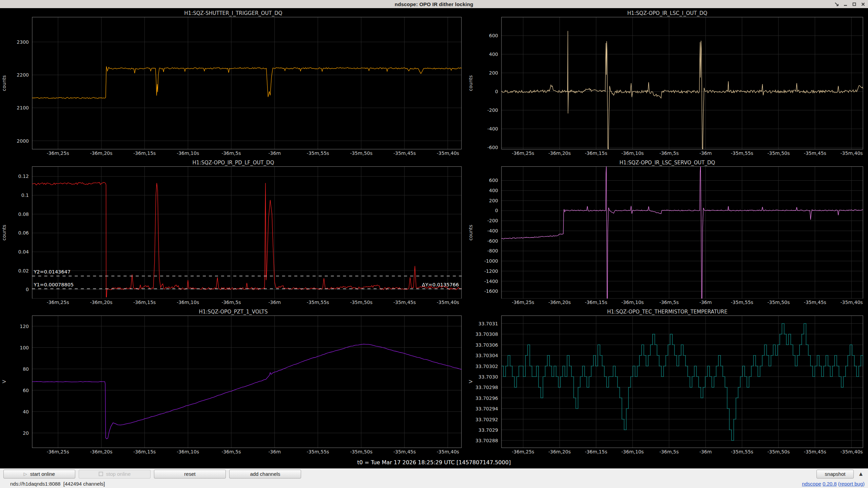  What do you see at coordinates (190, 474) in the screenshot?
I see `reset-button: reset` at bounding box center [190, 474].